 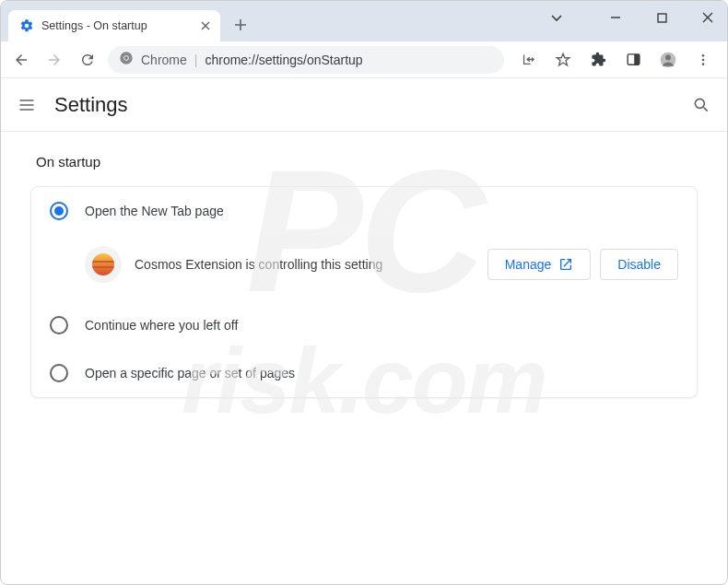 What do you see at coordinates (640, 264) in the screenshot?
I see `disable-extension-button: Disable` at bounding box center [640, 264].